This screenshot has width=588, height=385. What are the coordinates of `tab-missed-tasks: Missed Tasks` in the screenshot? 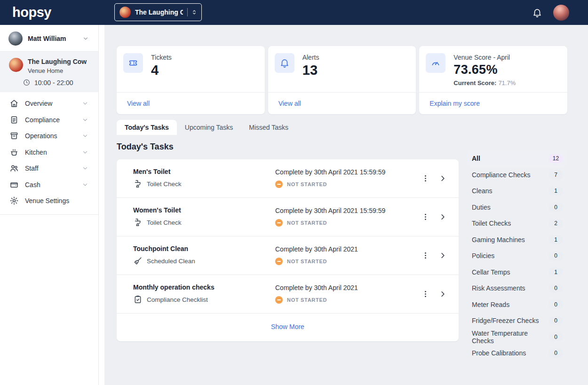 It's located at (269, 127).